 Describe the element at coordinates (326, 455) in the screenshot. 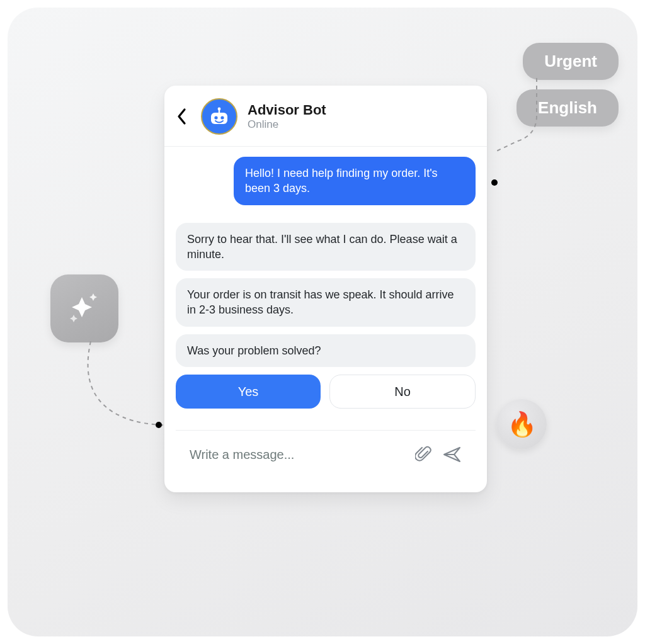

I see `chat-input-bar: Write a message...` at that location.